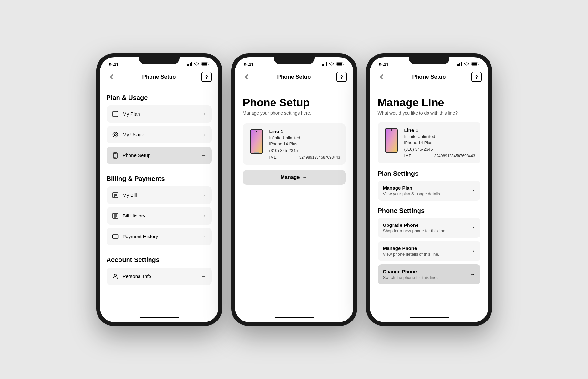 This screenshot has height=379, width=588. What do you see at coordinates (473, 274) in the screenshot?
I see `arrow-change-phone: →` at bounding box center [473, 274].